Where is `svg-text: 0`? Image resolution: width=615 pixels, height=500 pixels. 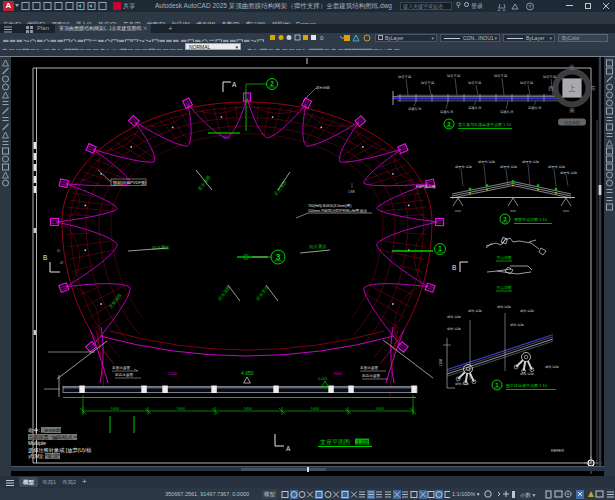
svg-text: 0 is located at coordinates (322, 38).